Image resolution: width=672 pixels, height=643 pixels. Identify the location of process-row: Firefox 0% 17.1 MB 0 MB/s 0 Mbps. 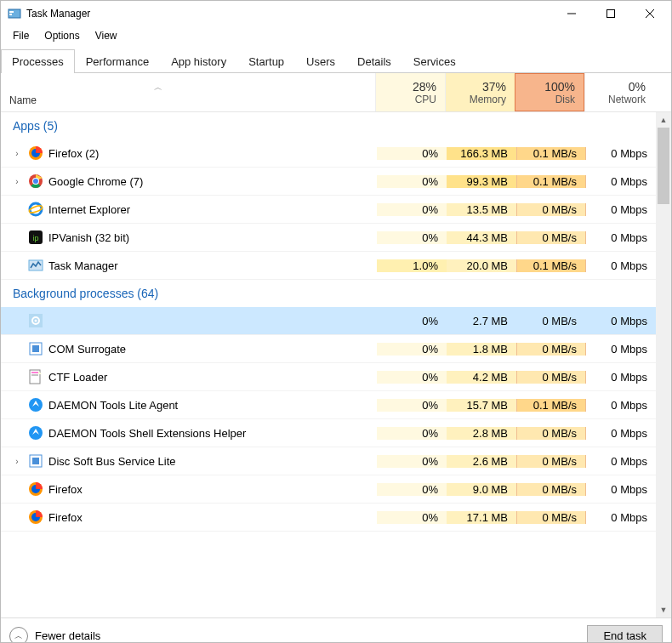
(328, 517).